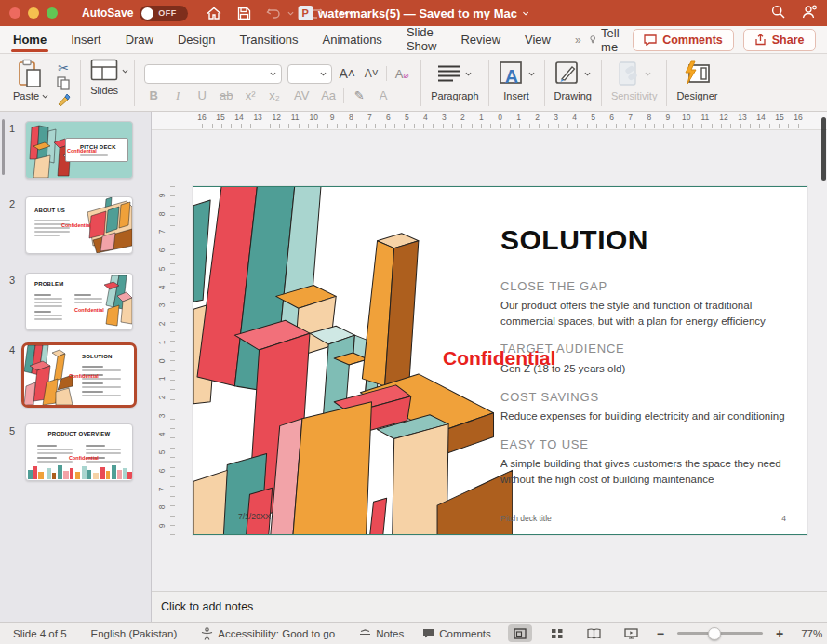 Image resolution: width=827 pixels, height=644 pixels. What do you see at coordinates (578, 40) in the screenshot?
I see `tabs-overflow-chevron: »` at bounding box center [578, 40].